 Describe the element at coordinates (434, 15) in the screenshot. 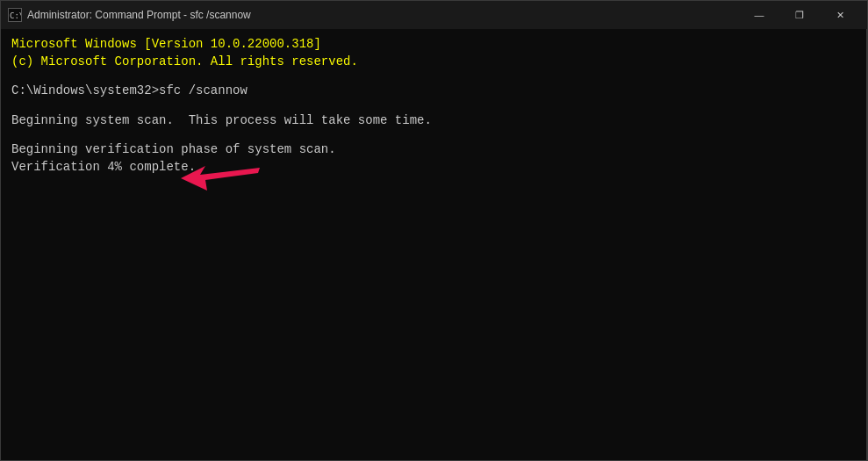

I see `title-bar: C:\ Administrator: Command Prompt - sfc …` at that location.